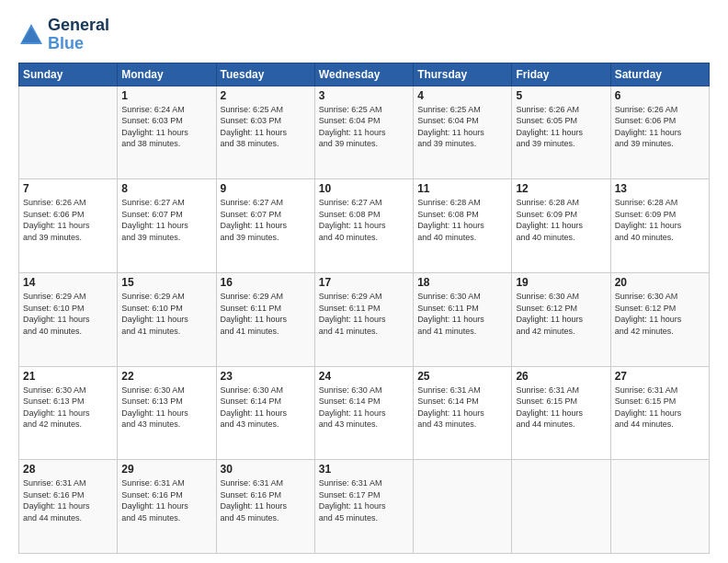 The image size is (728, 563). Describe the element at coordinates (265, 413) in the screenshot. I see `table-row: 23Sunrise: 6:30 AM Sunset: 6:14 PM Dayli…` at that location.